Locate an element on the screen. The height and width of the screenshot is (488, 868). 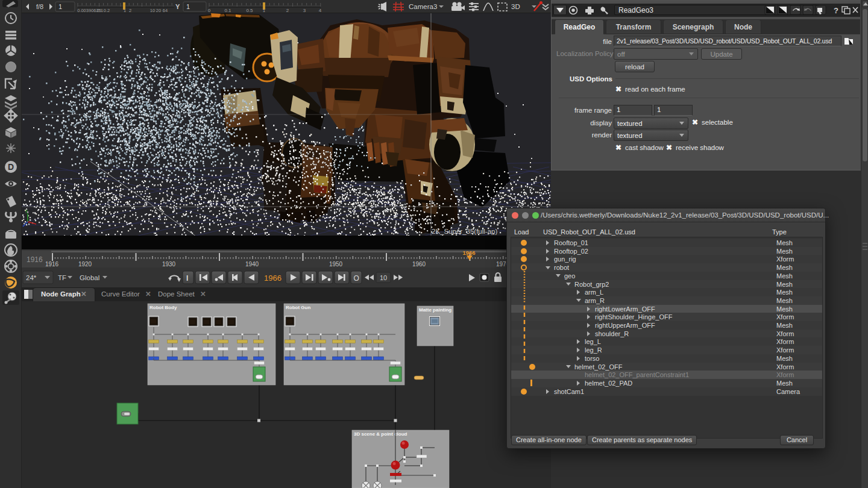
svg-text: 3D is located at coordinates (516, 7).